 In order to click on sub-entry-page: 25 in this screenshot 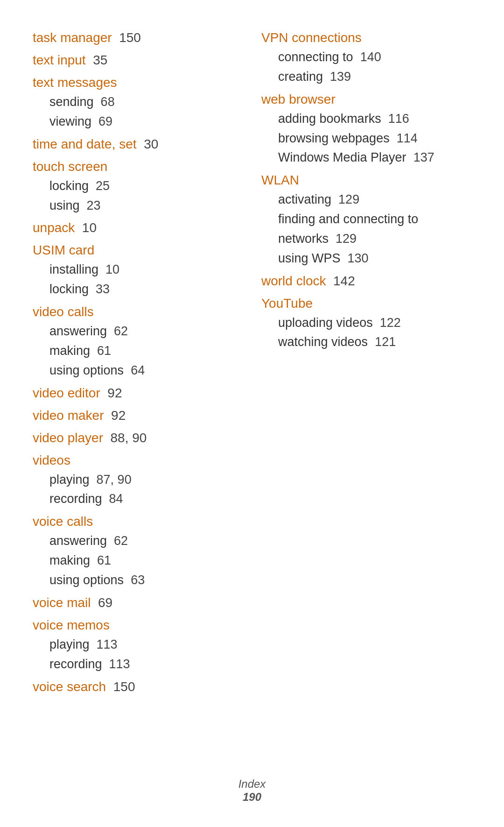, I will do `click(103, 186)`.